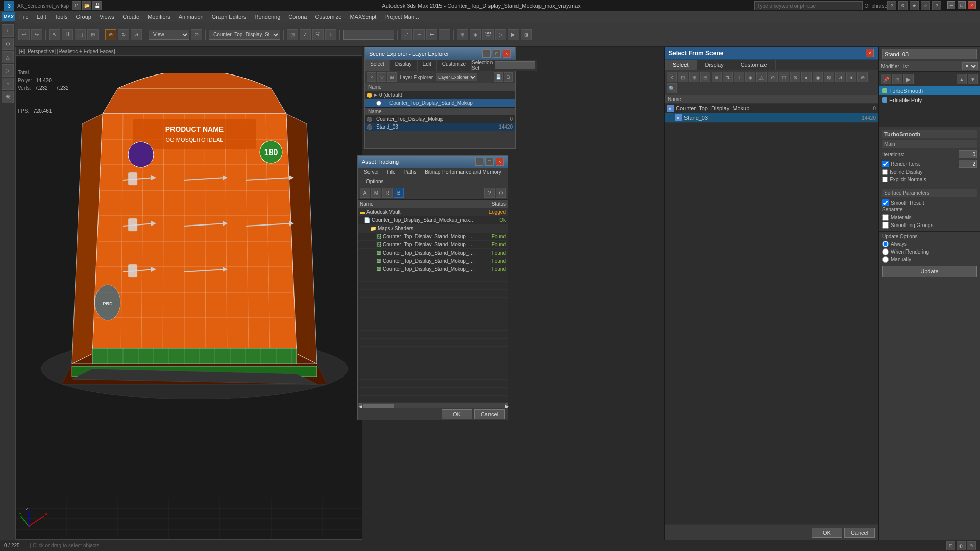 The width and height of the screenshot is (980, 551). I want to click on scene-item-counter: Counter_Top_Display_Stand_Mokup, so click(440, 103).